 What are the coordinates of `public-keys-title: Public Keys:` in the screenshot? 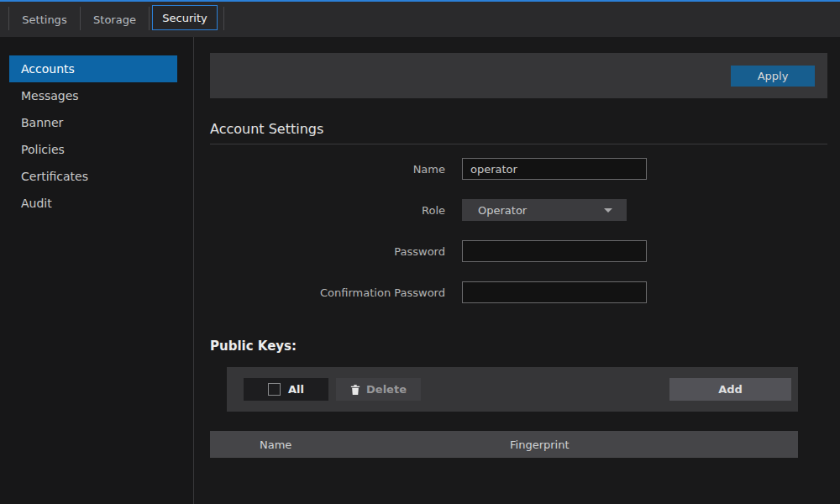 It's located at (254, 346).